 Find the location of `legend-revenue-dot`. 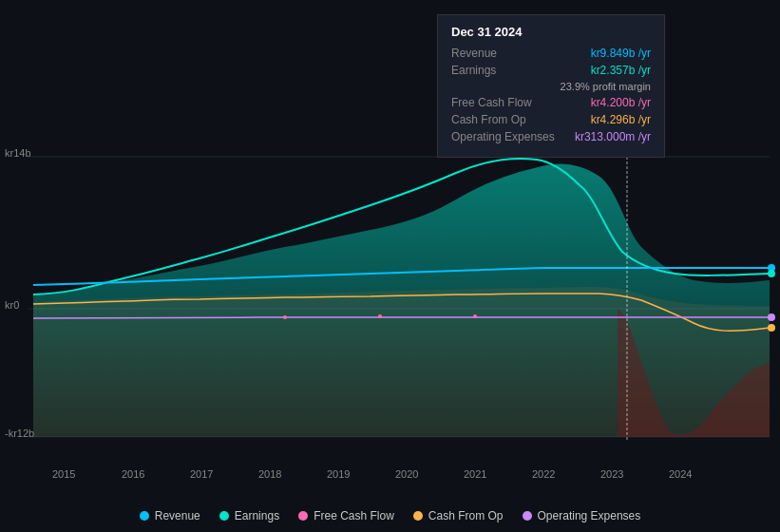

legend-revenue-dot is located at coordinates (144, 516).